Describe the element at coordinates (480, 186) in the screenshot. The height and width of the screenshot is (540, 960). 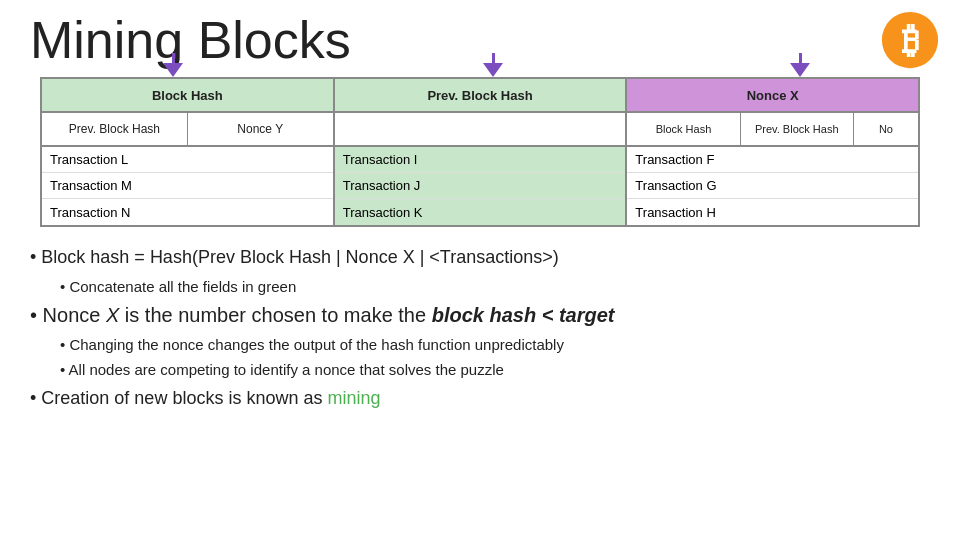
I see `block2-transactions: Transaction I Transaction J Transaction …` at that location.